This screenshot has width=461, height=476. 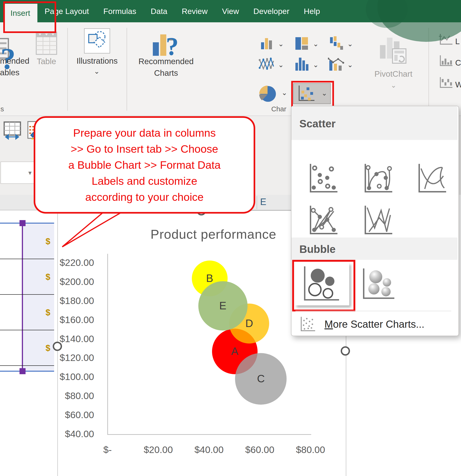 I want to click on y-axis-line, so click(x=108, y=344).